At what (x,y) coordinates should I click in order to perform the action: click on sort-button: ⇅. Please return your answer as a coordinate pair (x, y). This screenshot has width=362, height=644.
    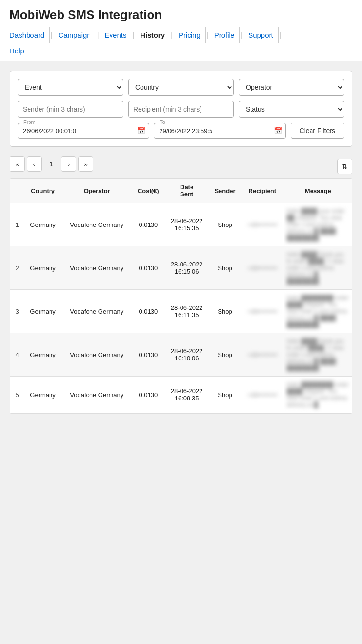
    Looking at the image, I should click on (345, 166).